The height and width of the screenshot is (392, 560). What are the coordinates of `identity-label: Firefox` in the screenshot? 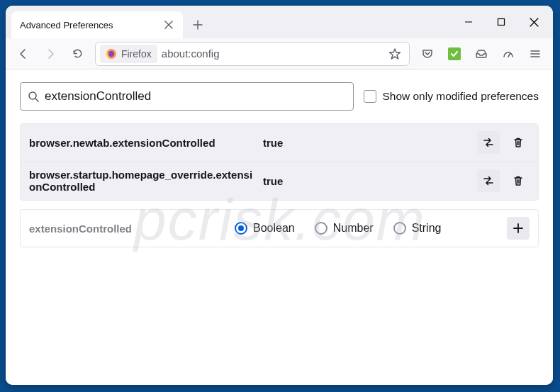 It's located at (136, 54).